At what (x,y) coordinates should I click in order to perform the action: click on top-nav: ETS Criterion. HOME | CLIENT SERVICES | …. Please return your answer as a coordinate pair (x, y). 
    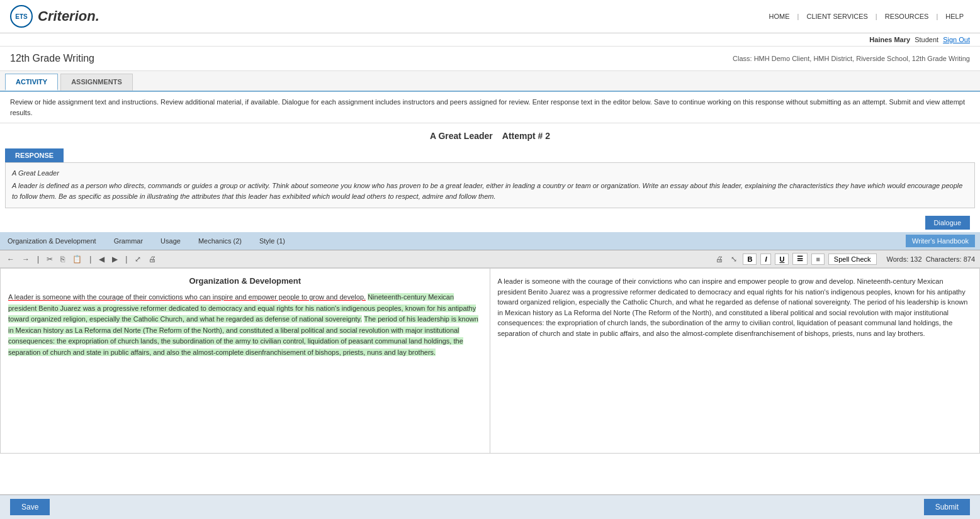
    Looking at the image, I should click on (490, 16).